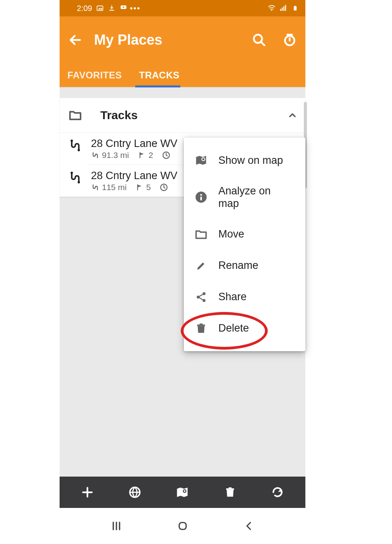 The height and width of the screenshot is (544, 392). I want to click on info-icon, so click(201, 197).